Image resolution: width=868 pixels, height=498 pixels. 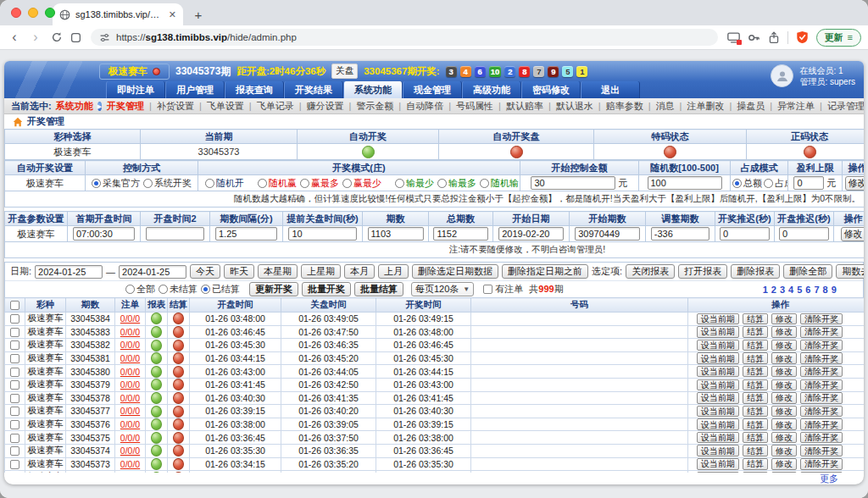 What do you see at coordinates (57, 37) in the screenshot?
I see `reload-icon` at bounding box center [57, 37].